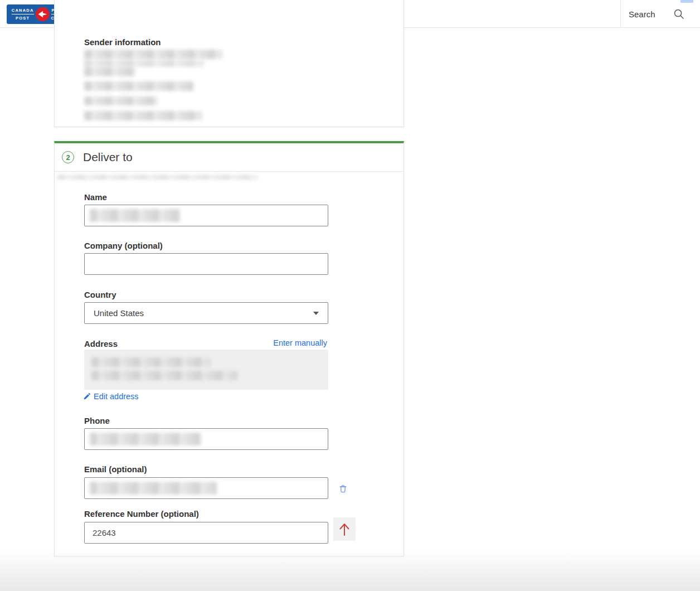 This screenshot has height=591, width=700. Describe the element at coordinates (101, 343) in the screenshot. I see `address-label: Address` at that location.